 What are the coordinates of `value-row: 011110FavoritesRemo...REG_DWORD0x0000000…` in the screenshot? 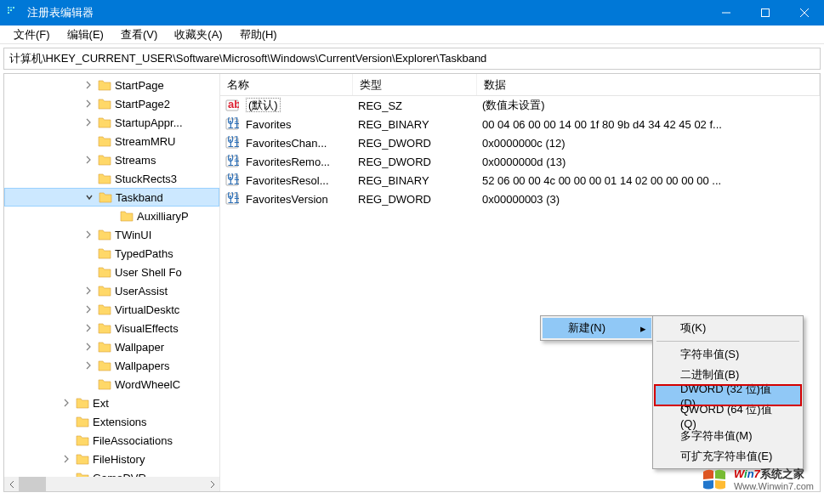 It's located at (520, 161).